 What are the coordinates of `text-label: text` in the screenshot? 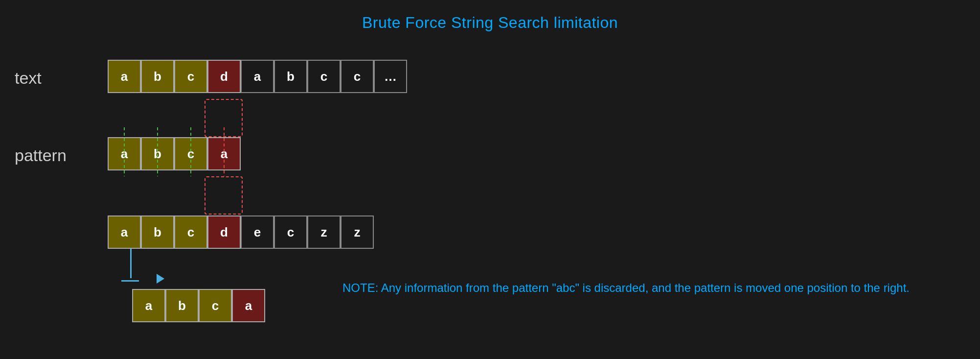 It's located at (28, 78).